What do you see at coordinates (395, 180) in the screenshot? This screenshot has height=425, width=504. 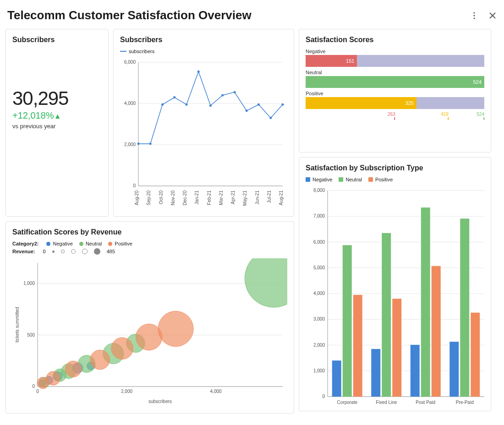 I see `grouped-bar-legend: Negative Neutral Positive` at bounding box center [395, 180].